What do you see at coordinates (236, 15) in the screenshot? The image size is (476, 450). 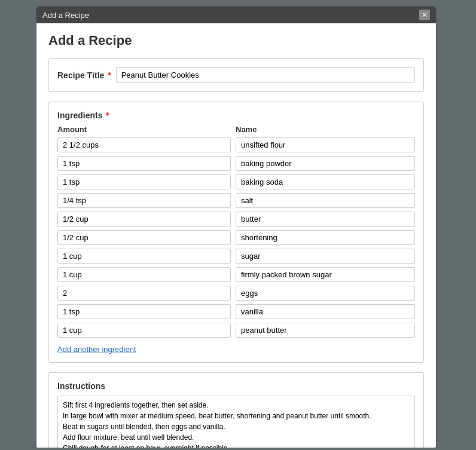 I see `modal-titlebar: Add a Recipe ✕` at bounding box center [236, 15].